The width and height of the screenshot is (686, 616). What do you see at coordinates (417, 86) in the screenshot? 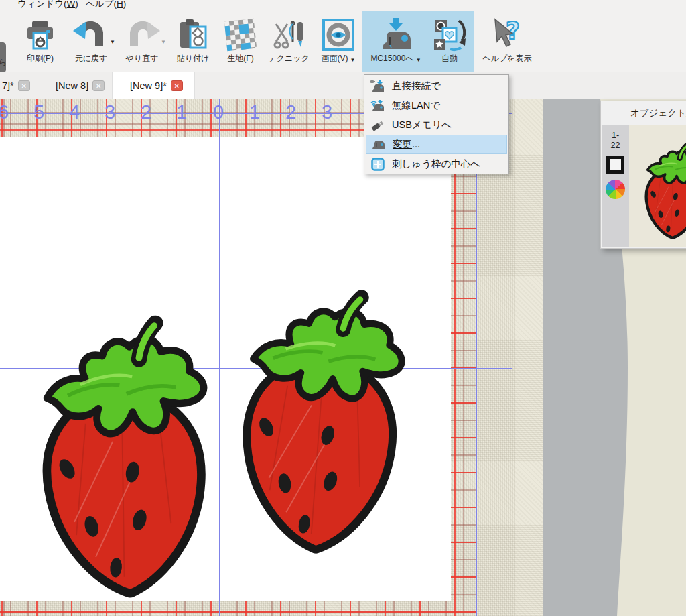
I see `menu-item-label: 直接接続で` at bounding box center [417, 86].